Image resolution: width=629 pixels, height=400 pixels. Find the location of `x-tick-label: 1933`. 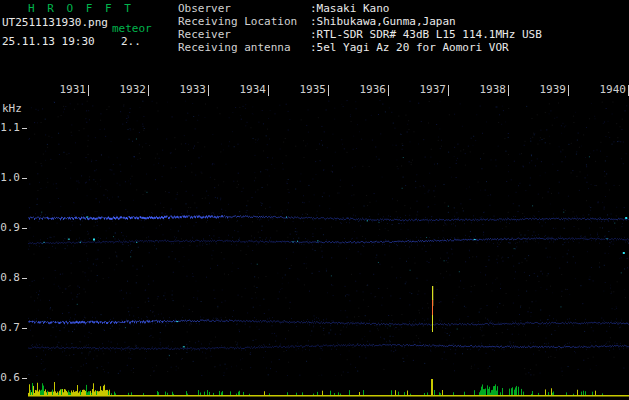

x-tick-label: 1933 is located at coordinates (191, 90).